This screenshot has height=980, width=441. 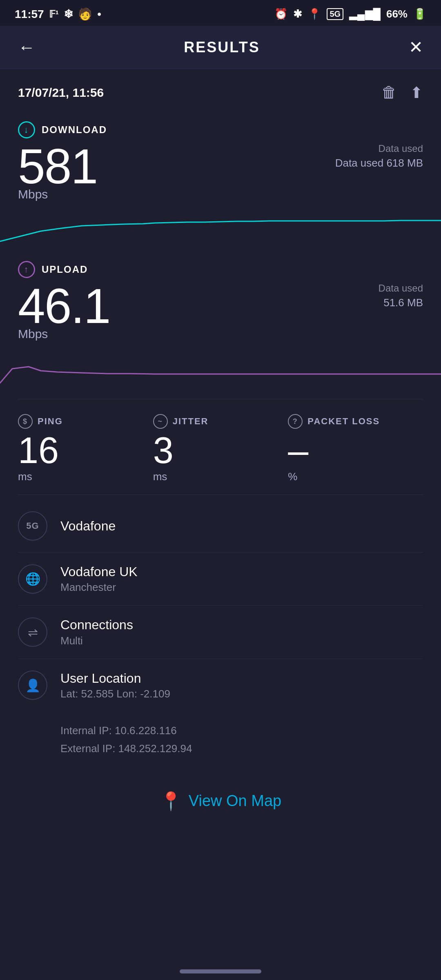 What do you see at coordinates (220, 971) in the screenshot?
I see `bottom-nav-bar` at bounding box center [220, 971].